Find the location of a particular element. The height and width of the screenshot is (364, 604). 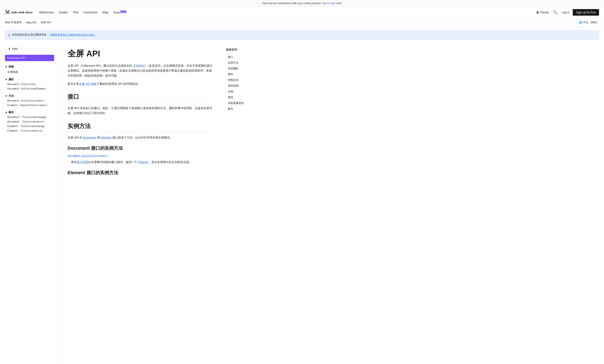

im-p1-before: 全屏 API 向 is located at coordinates (76, 138).